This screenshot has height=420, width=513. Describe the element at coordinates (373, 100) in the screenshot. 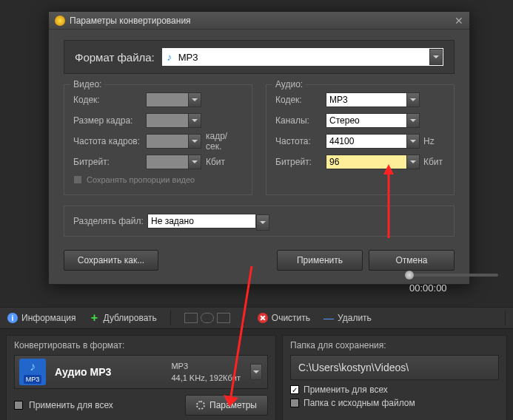

I see `audio-codec-select: MP3` at that location.